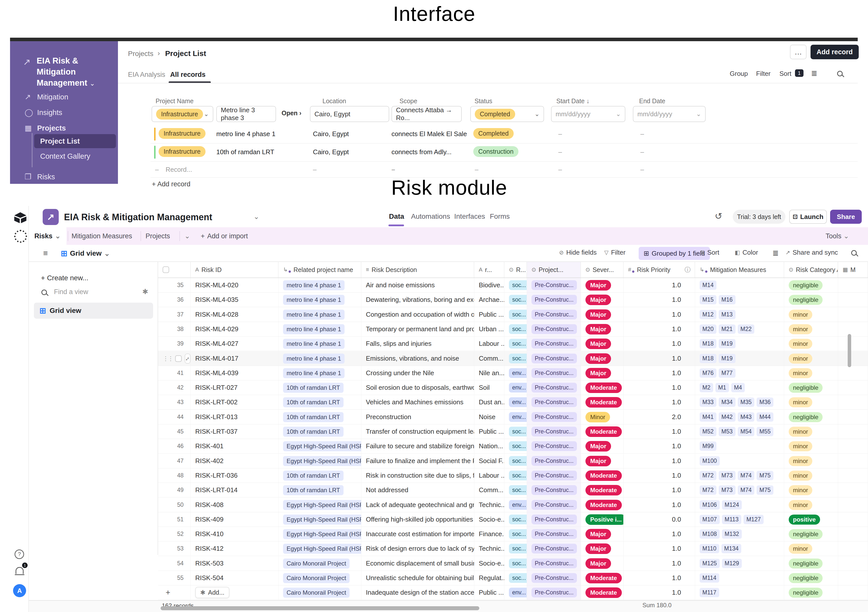 The width and height of the screenshot is (868, 612). What do you see at coordinates (20, 218) in the screenshot?
I see `airtable-logo-icon` at bounding box center [20, 218].